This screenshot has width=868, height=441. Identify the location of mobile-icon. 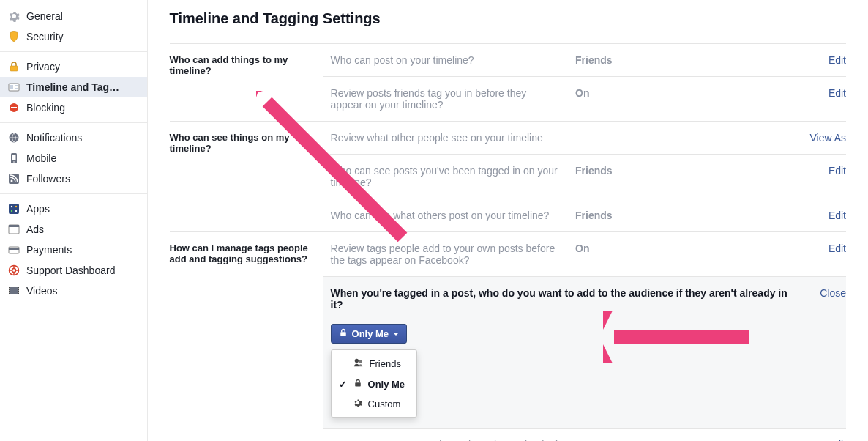
(14, 158).